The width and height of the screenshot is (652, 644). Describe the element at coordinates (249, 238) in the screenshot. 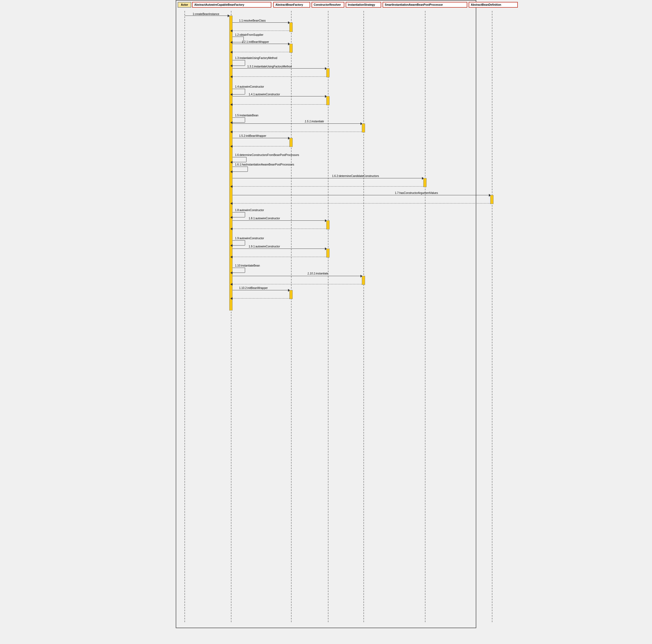

I see `label-m1_9: 1.9:autowireConstructor` at that location.